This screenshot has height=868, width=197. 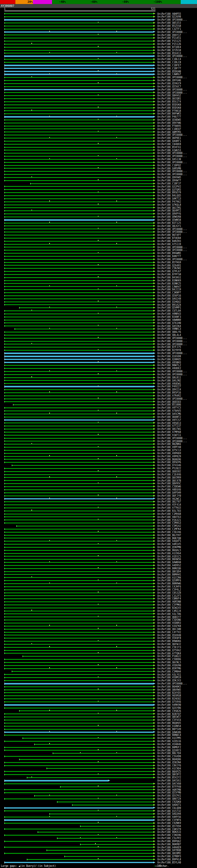 What do you see at coordinates (98, 35) in the screenshot?
I see `hit-row: UniRef100_Q9AY17` at bounding box center [98, 35].